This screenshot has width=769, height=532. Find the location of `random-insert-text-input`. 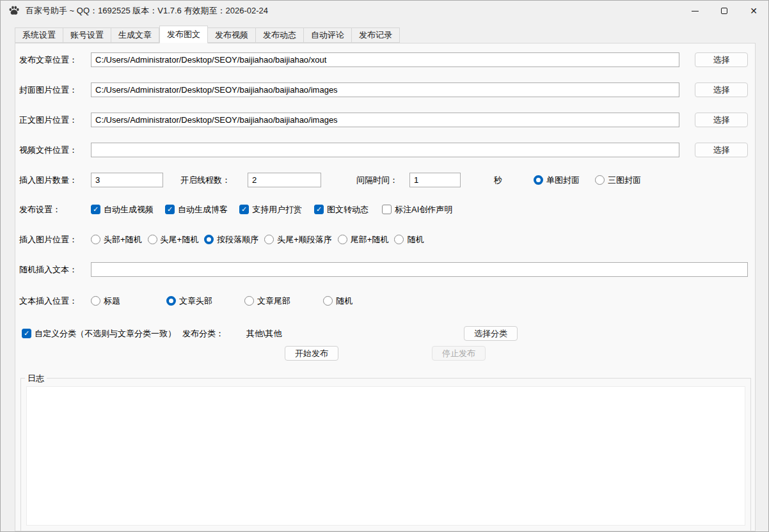

random-insert-text-input is located at coordinates (420, 270).